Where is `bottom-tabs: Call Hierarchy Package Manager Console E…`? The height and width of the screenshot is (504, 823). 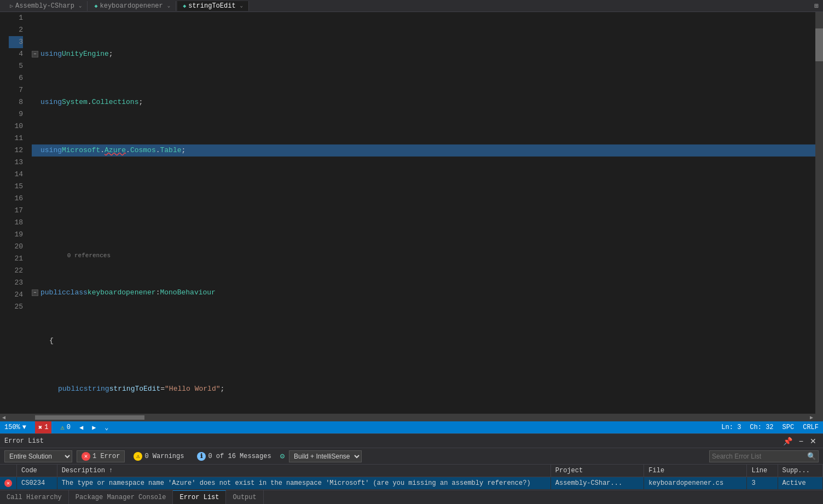
bottom-tabs: Call Hierarchy Package Manager Console E… is located at coordinates (412, 497).